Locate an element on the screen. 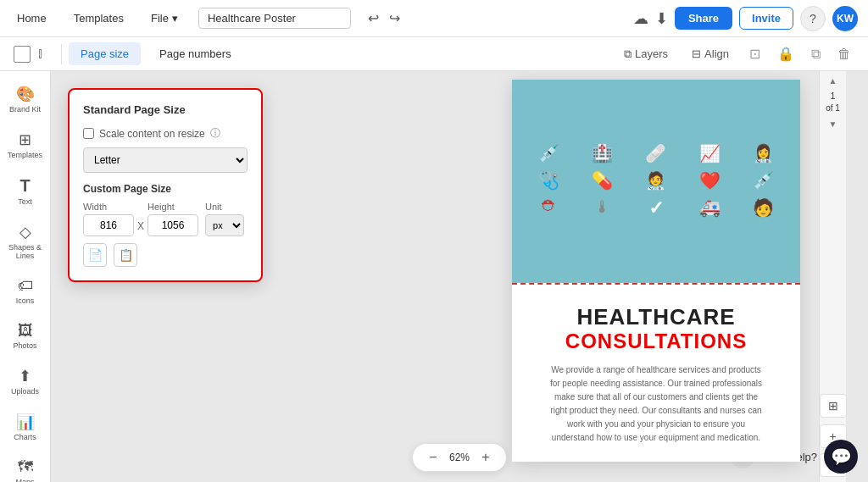 The height and width of the screenshot is (482, 868). width-group: Width is located at coordinates (108, 219).